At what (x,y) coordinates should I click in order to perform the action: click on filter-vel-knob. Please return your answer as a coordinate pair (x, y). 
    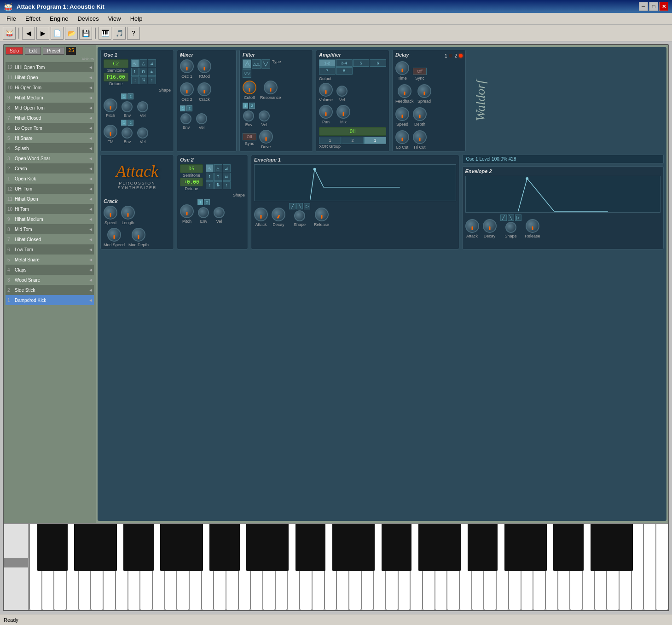
    Looking at the image, I should click on (264, 116).